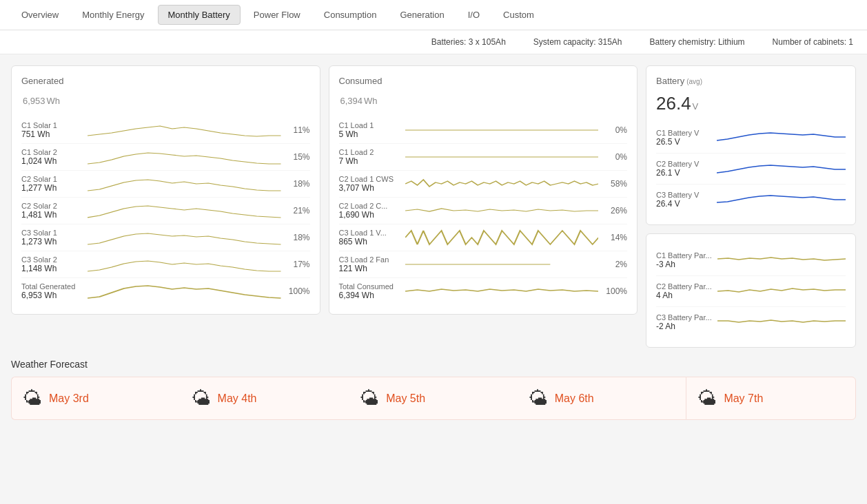  Describe the element at coordinates (743, 399) in the screenshot. I see `weather-date-5: May 7th` at that location.